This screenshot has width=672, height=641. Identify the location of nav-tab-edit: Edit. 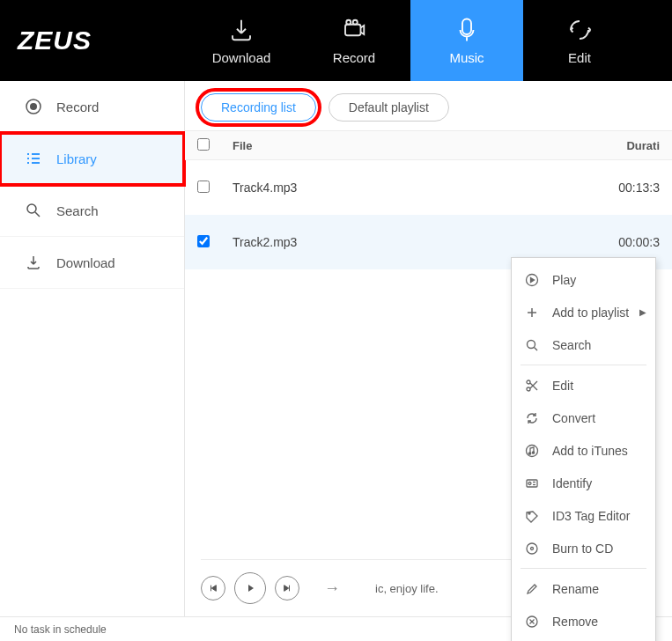
(580, 41).